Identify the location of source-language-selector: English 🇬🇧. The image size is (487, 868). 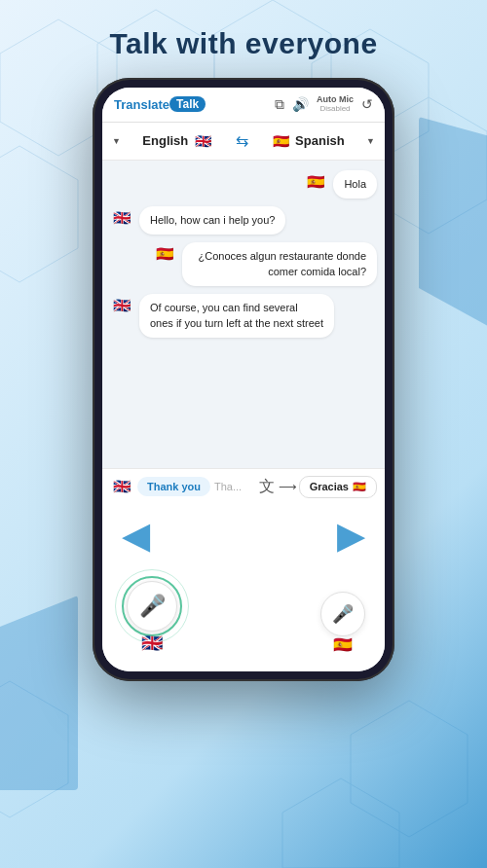
(177, 141).